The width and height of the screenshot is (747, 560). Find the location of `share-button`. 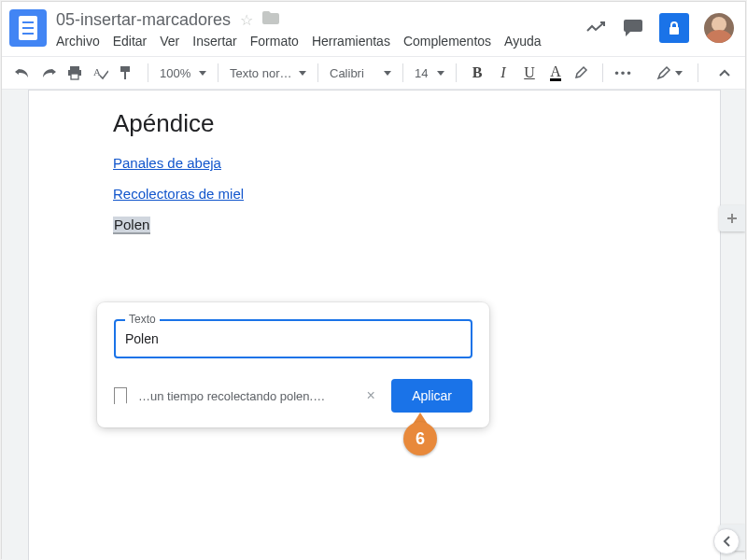

share-button is located at coordinates (674, 28).